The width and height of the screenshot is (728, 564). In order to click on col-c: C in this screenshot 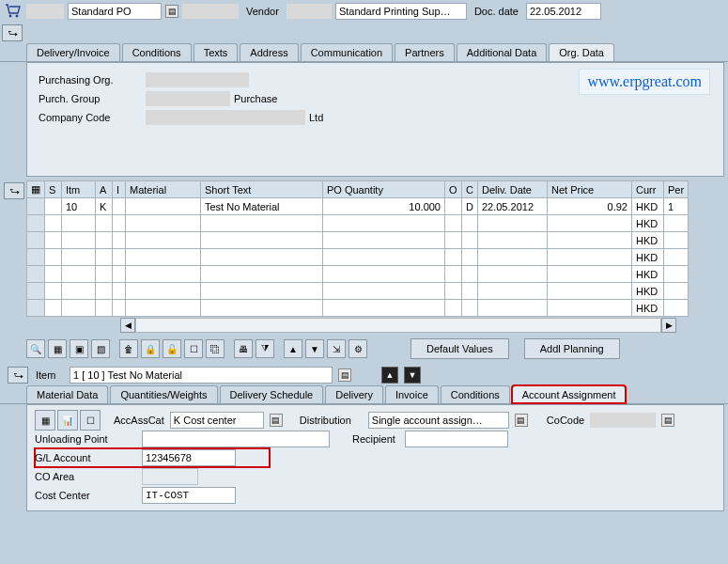, I will do `click(470, 190)`.